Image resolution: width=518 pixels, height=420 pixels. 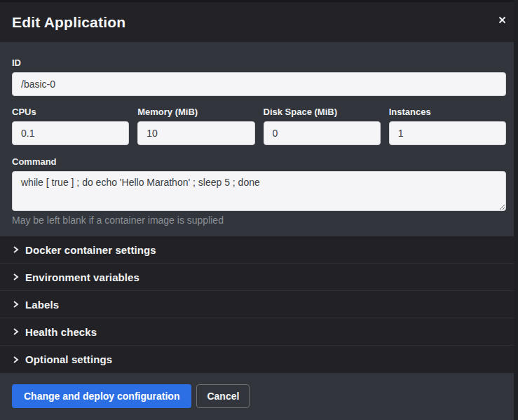 I want to click on modal-title: Edit Application, so click(x=69, y=22).